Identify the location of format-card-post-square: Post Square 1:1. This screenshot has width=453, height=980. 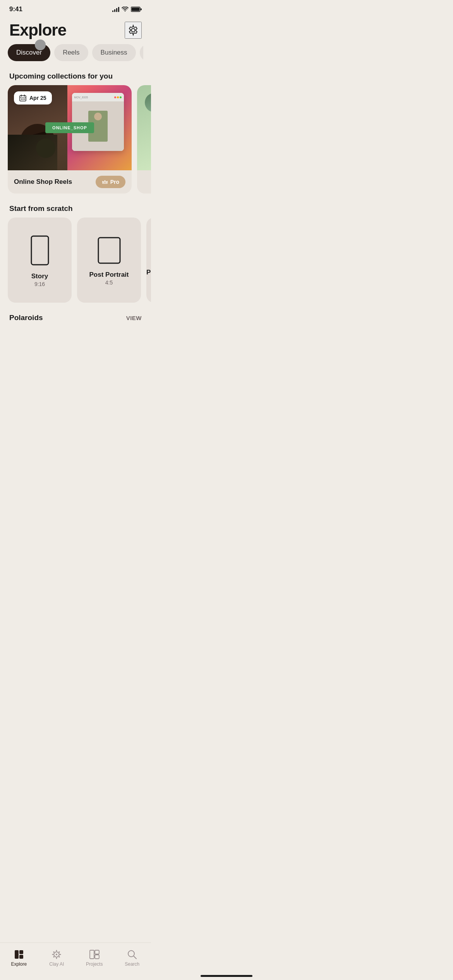
(149, 260).